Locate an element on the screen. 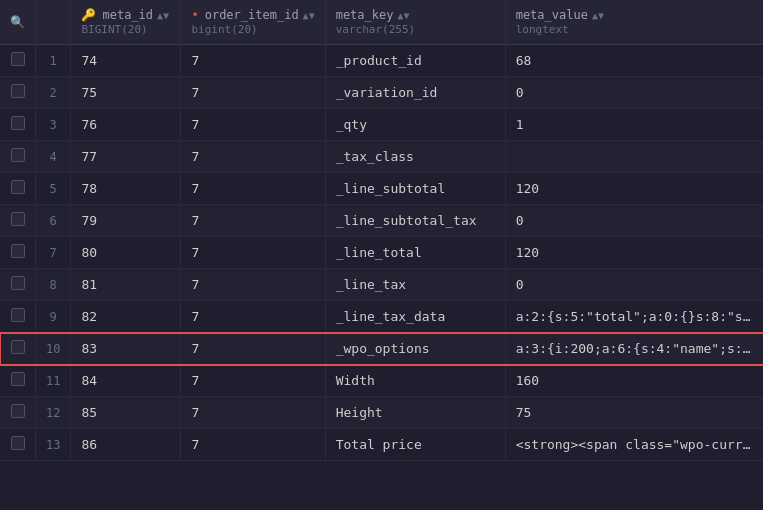 This screenshot has width=763, height=510. cell-meta-value: <strong><span class="wpo-curren is located at coordinates (634, 445).